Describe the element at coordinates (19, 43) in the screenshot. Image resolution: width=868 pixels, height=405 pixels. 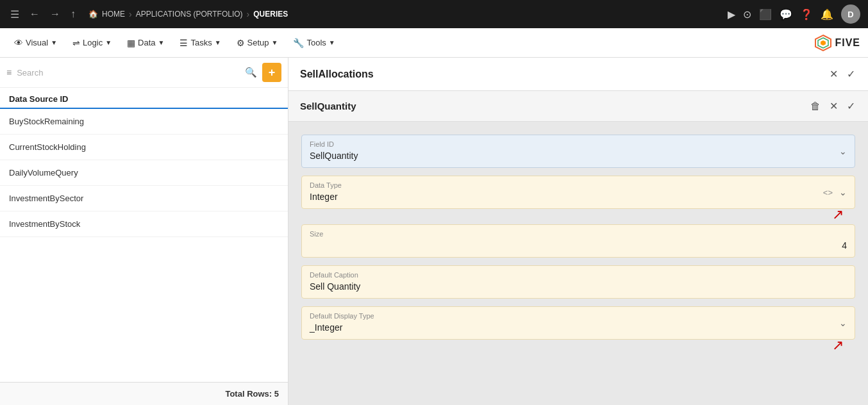
I see `visual-icon: 👁` at that location.